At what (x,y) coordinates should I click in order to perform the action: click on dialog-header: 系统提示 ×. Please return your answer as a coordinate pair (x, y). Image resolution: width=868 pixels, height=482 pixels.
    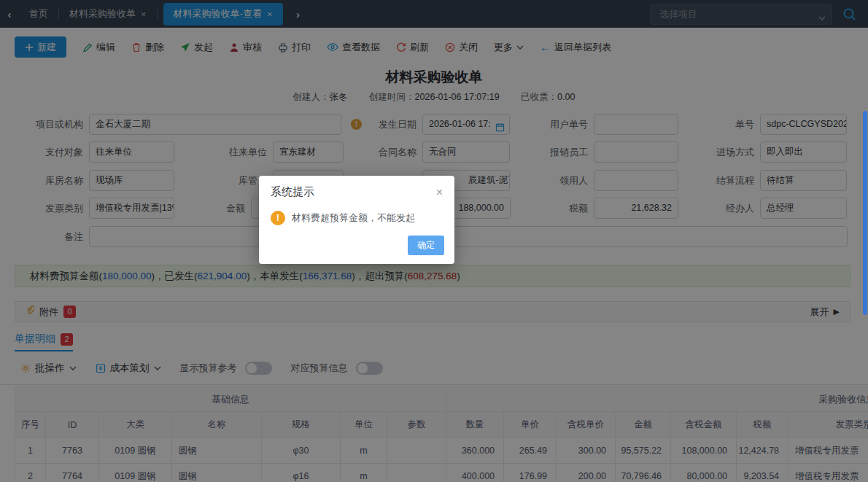
    Looking at the image, I should click on (357, 188).